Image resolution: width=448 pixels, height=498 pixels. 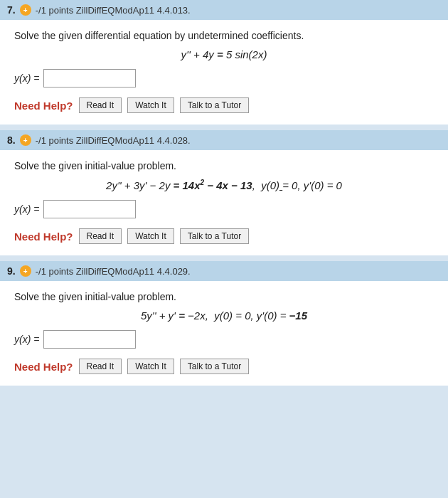 What do you see at coordinates (44, 105) in the screenshot?
I see `question-7-need-help: Need Help?` at bounding box center [44, 105].